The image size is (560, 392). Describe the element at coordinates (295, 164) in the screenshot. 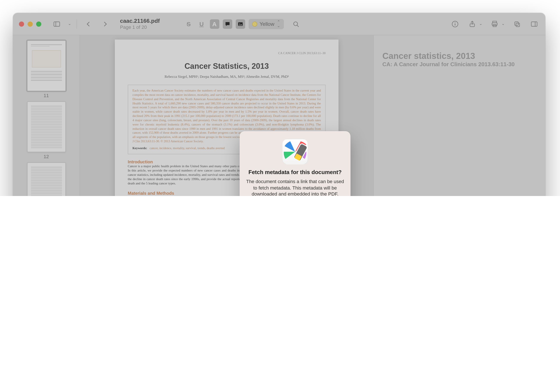

I see `fetch-metadata-dialog: Fetch metadata for this document? The do…` at that location.